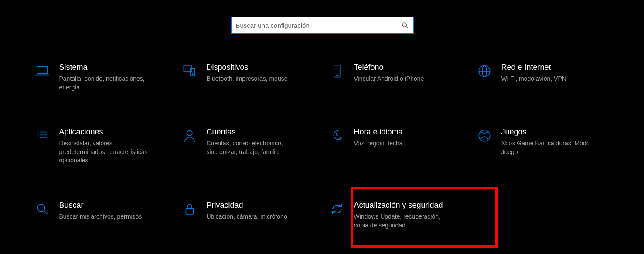 The width and height of the screenshot is (644, 254). Describe the element at coordinates (409, 132) in the screenshot. I see `tile-title: Hora e idioma` at that location.